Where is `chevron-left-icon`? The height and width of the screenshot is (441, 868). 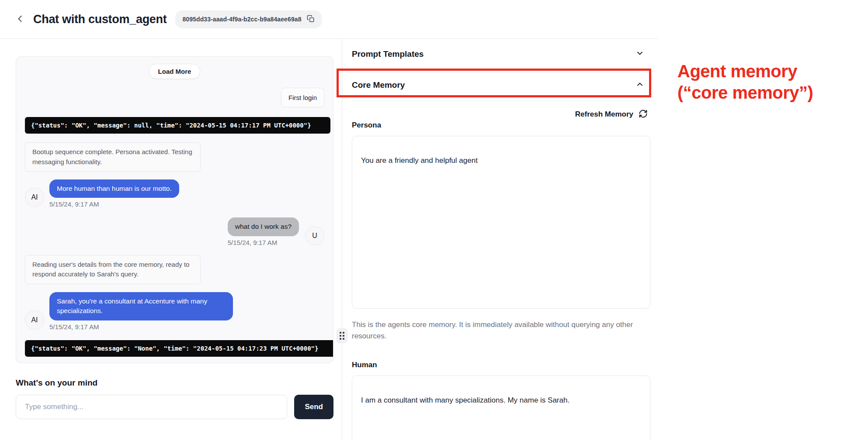 chevron-left-icon is located at coordinates (21, 19).